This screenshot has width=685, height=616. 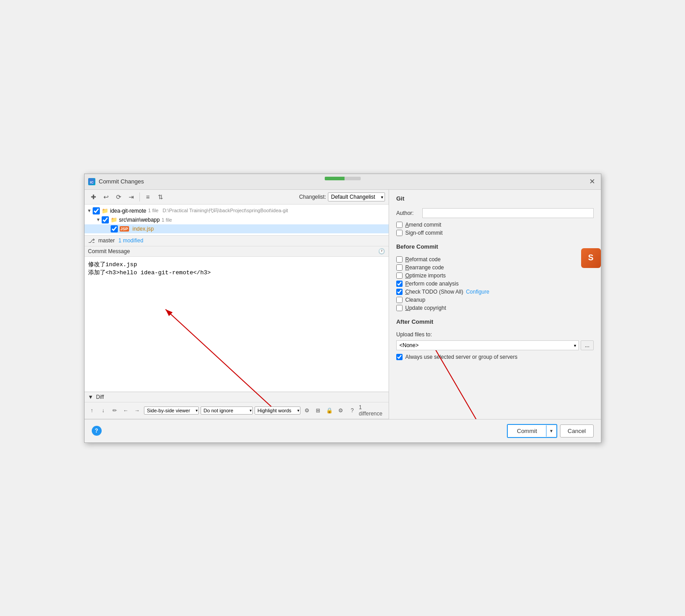 What do you see at coordinates (551, 431) in the screenshot?
I see `commit-dropdown-button: ▾` at bounding box center [551, 431].